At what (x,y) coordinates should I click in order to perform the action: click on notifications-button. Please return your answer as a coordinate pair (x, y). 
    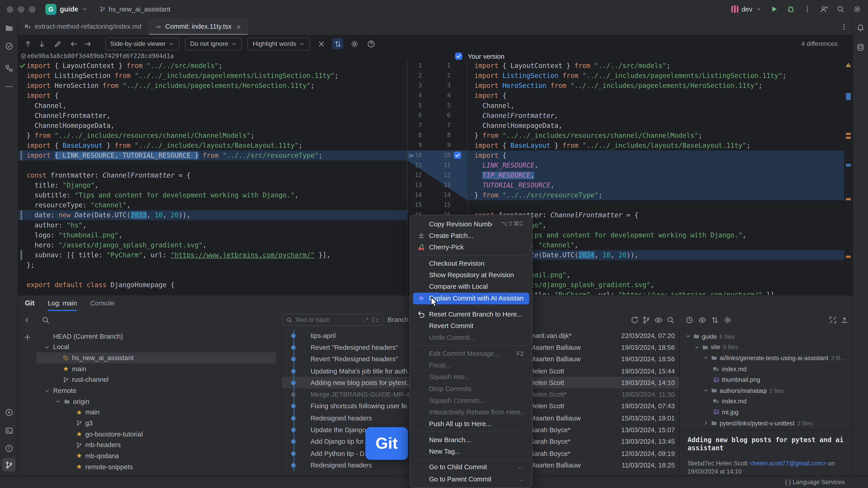
    Looking at the image, I should click on (861, 28).